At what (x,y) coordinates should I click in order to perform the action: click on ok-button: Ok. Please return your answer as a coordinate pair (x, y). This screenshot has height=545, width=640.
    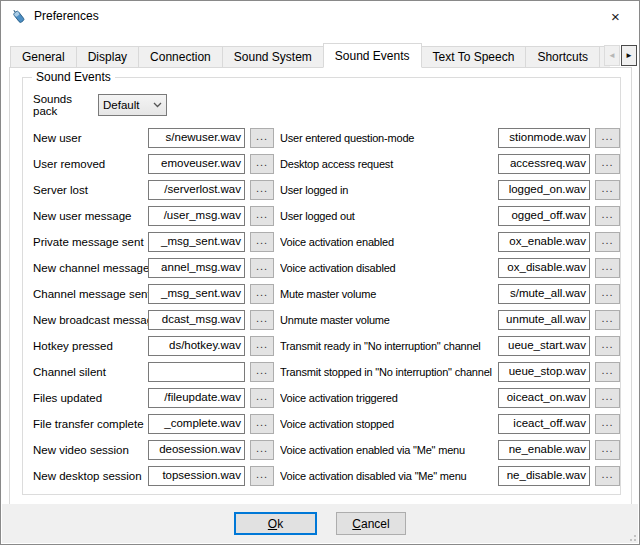
    Looking at the image, I should click on (276, 524).